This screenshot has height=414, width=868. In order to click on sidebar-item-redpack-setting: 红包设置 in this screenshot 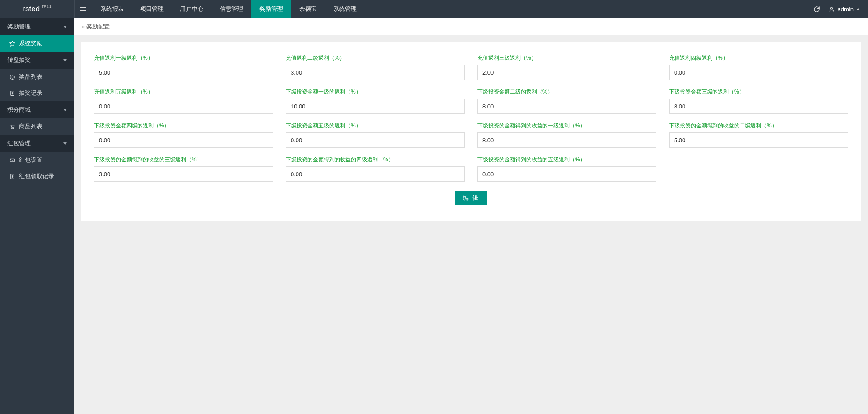, I will do `click(37, 160)`.